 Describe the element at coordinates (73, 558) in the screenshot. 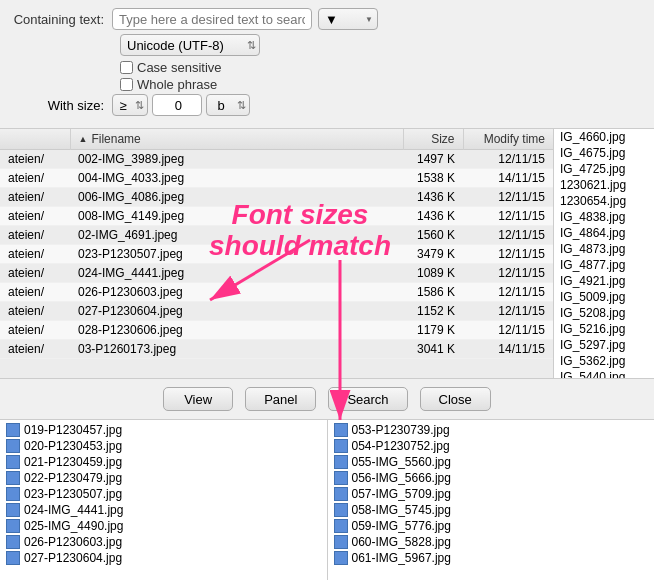

I see `file-name: 027-P1230604.jpg` at that location.